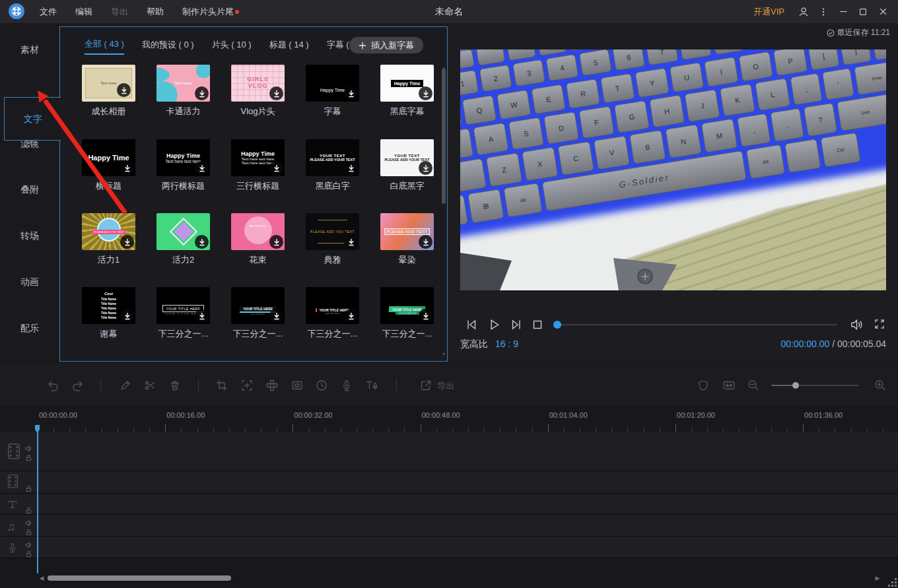 The height and width of the screenshot is (588, 898). What do you see at coordinates (407, 166) in the screenshot?
I see `template-item: YOUR TEXTPLEASE ADD YOUR TEXT白底黑字` at bounding box center [407, 166].